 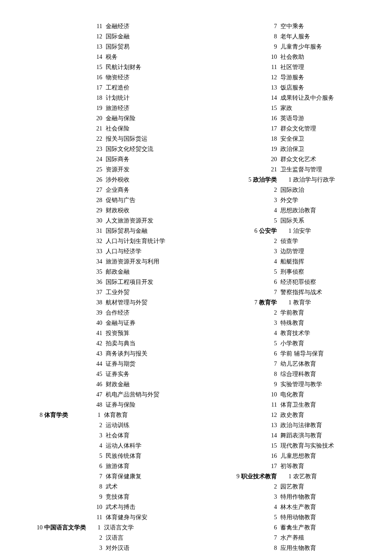 I want to click on item-name: 体育健身与保安, so click(x=148, y=517).